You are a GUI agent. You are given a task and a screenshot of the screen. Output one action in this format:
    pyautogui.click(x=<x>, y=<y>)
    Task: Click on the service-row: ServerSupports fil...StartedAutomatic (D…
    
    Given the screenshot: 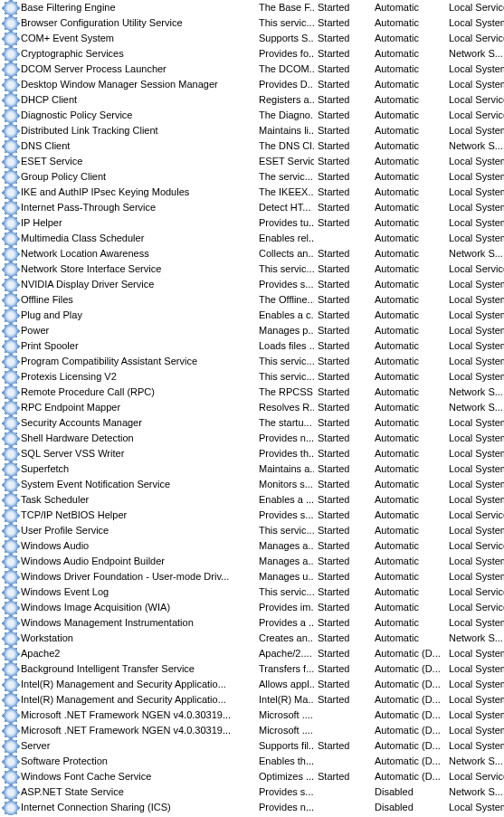 What is the action you would take?
    pyautogui.click(x=252, y=746)
    